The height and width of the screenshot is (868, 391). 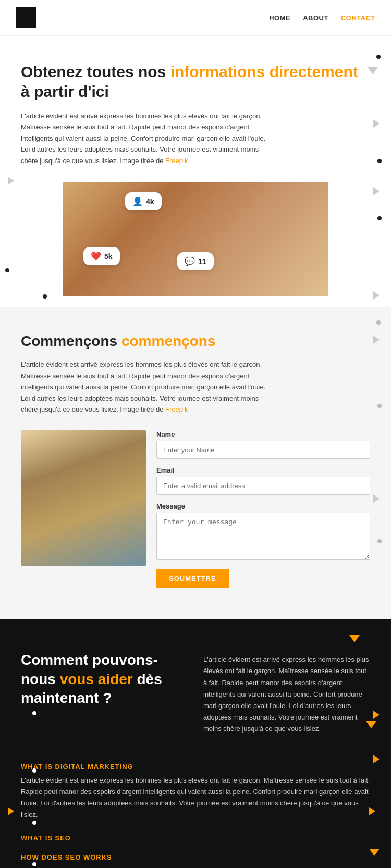 I want to click on accordion: WHAT IS DIGITAL MARKETING L'article évid…, so click(x=196, y=811).